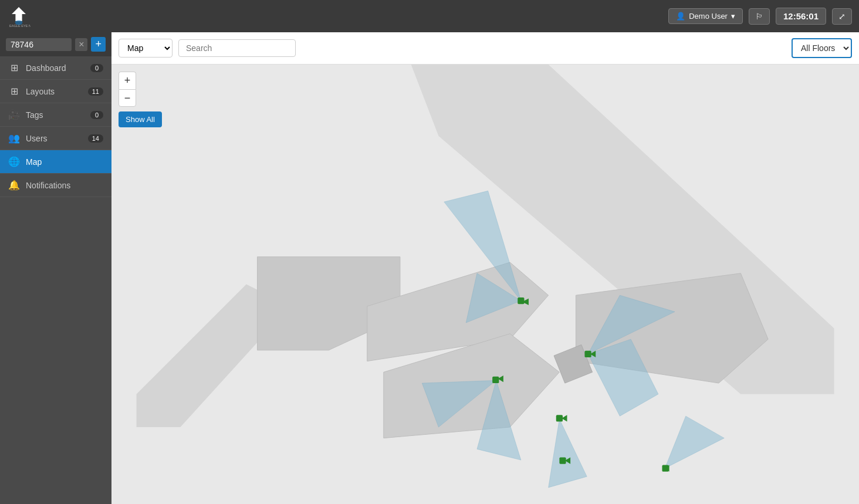  I want to click on map-label: Map, so click(65, 162).